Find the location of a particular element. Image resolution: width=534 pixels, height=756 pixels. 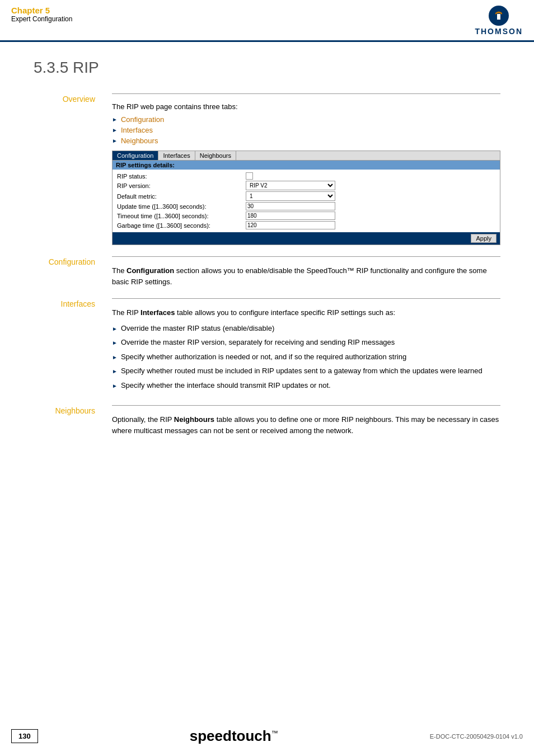

widget-tabs: Configuration Interfaces Neighbours is located at coordinates (306, 156).